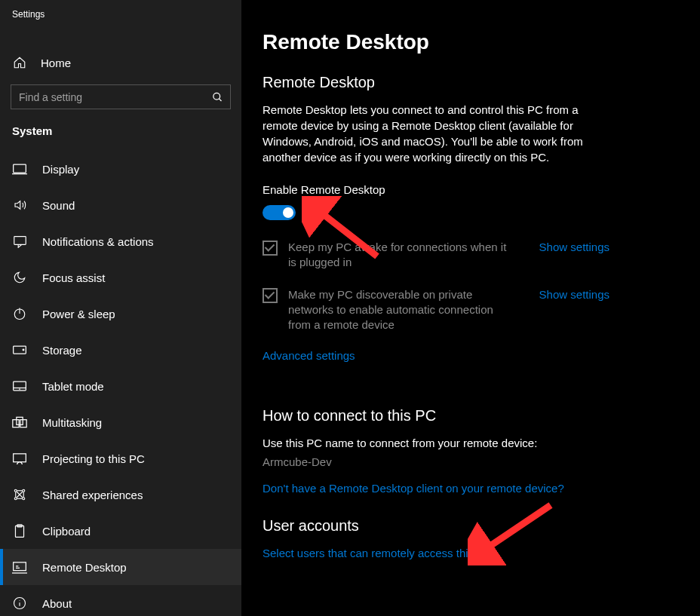 Image resolution: width=700 pixels, height=616 pixels. Describe the element at coordinates (121, 314) in the screenshot. I see `nav-power: Power & sleep` at that location.